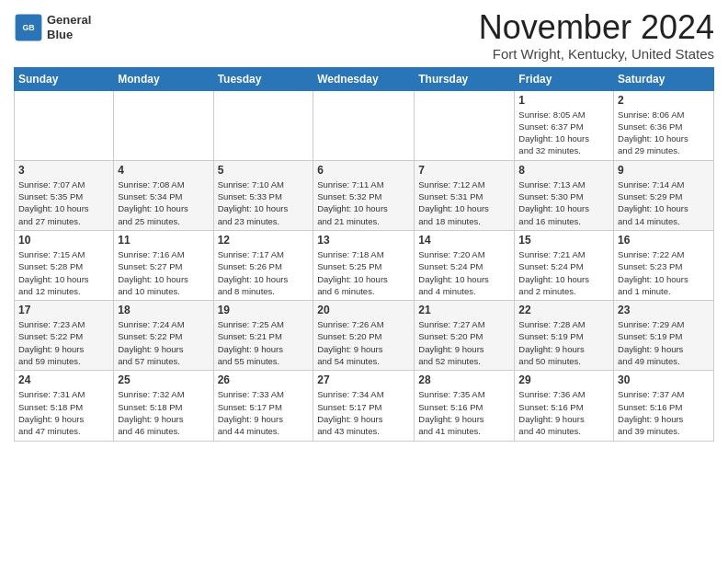 The width and height of the screenshot is (728, 563). What do you see at coordinates (364, 202) in the screenshot?
I see `day-info: Sunrise: 7:11 AM Sunset: 5:32 PM Dayligh…` at bounding box center [364, 202].